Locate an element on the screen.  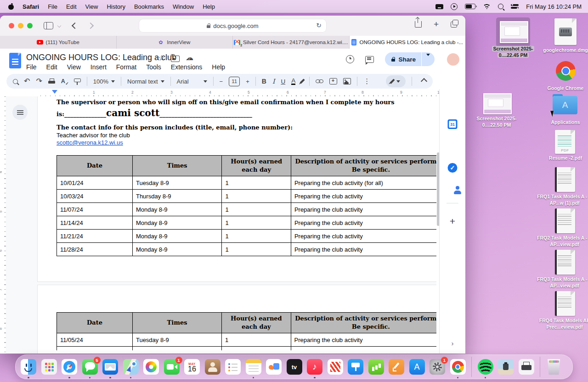
move-folder-icon is located at coordinates (175, 59).